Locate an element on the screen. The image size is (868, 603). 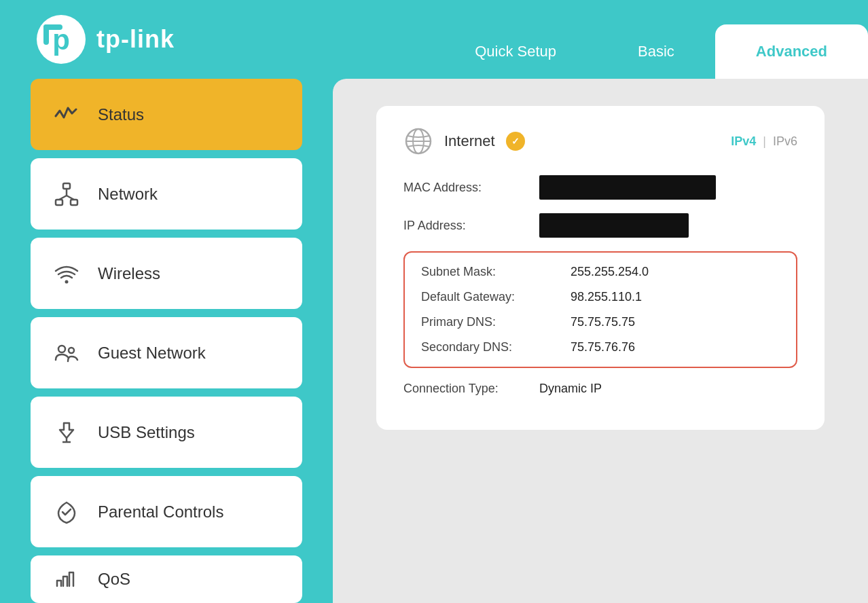
usb-settings-icon is located at coordinates (67, 433).